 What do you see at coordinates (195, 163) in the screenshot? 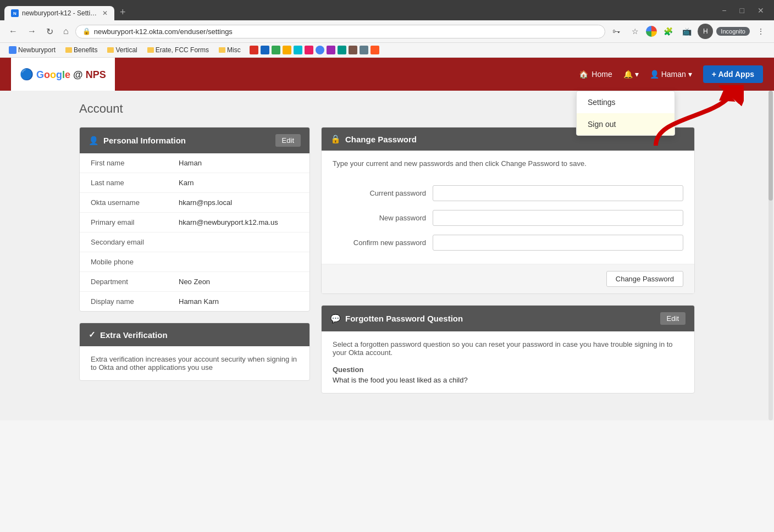
I see `table-row: First name Haman` at bounding box center [195, 163].